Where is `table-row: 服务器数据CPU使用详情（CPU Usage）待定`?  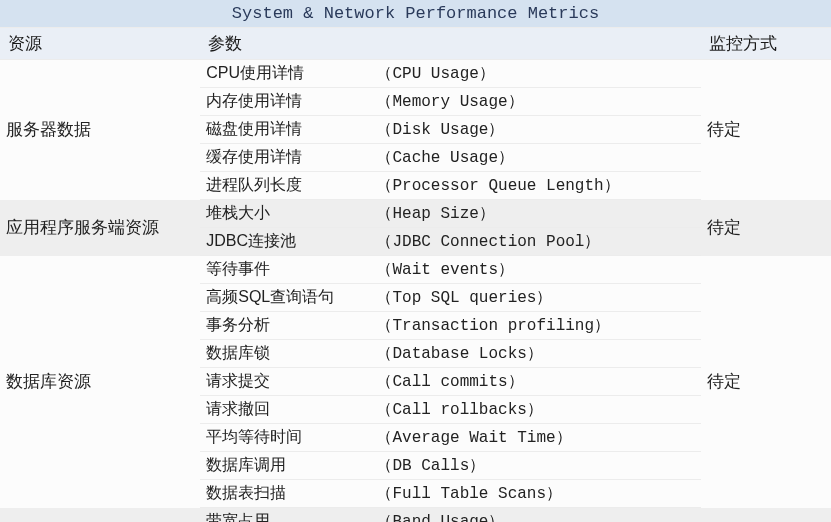
table-row: 服务器数据CPU使用详情（CPU Usage）待定 is located at coordinates (416, 74).